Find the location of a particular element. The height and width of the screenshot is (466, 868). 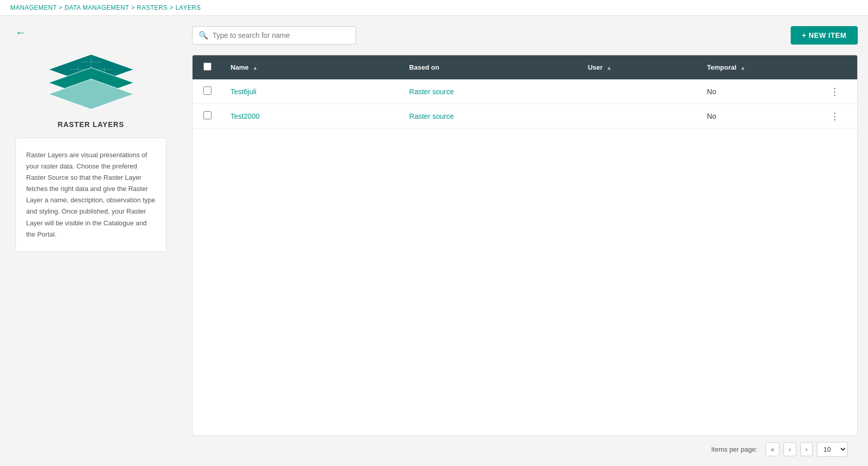

table-row: Test6juli Raster source No ⋮ is located at coordinates (525, 92).